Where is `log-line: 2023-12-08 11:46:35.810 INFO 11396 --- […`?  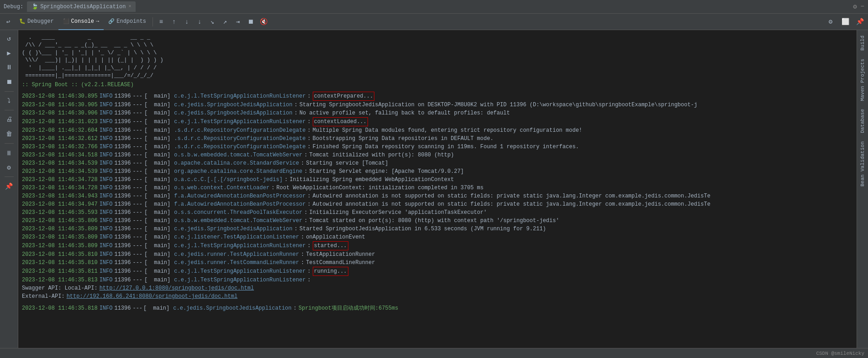 log-line: 2023-12-08 11:46:35.810 INFO 11396 --- [… is located at coordinates (437, 263).